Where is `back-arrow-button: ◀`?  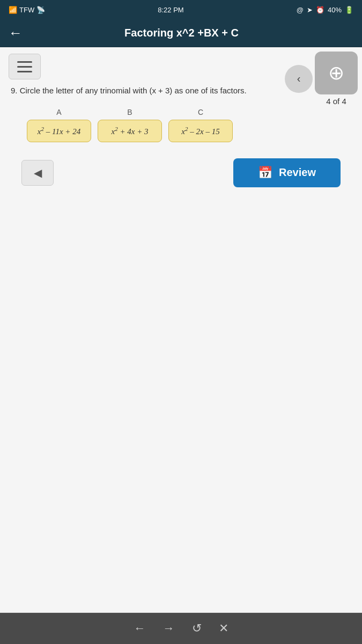
back-arrow-button: ◀ is located at coordinates (38, 173).